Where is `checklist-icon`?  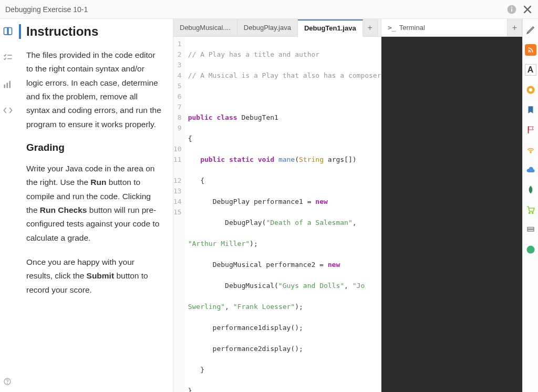 checklist-icon is located at coordinates (8, 58).